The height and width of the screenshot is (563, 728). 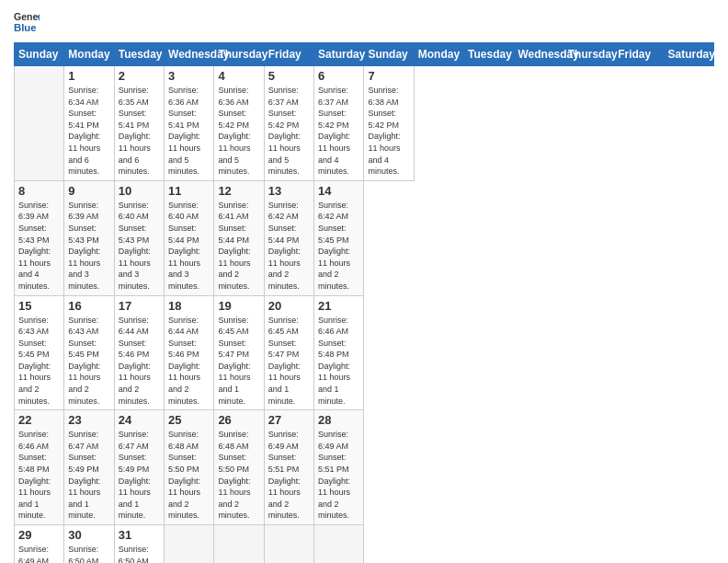 I want to click on col-header-sunday: Sunday, so click(x=389, y=55).